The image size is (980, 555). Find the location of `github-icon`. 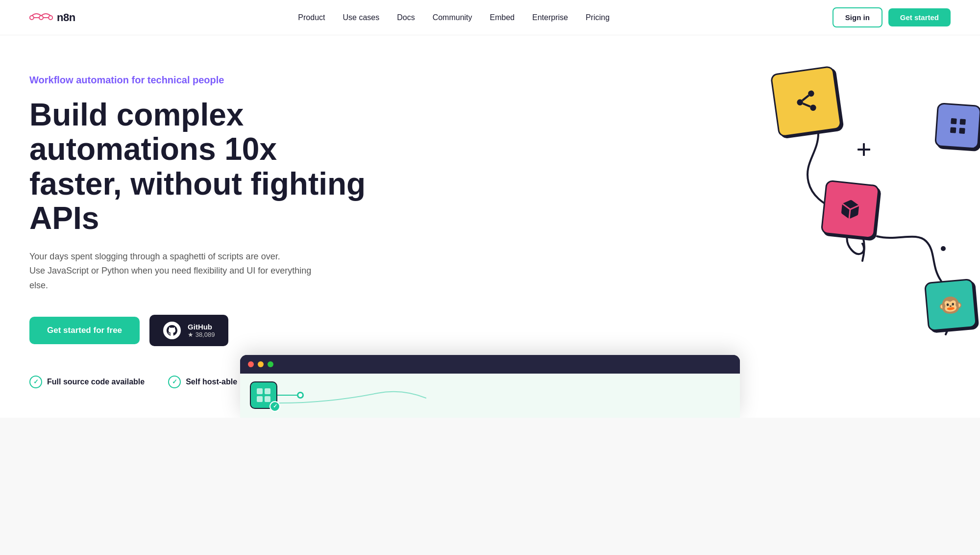

github-icon is located at coordinates (172, 330).